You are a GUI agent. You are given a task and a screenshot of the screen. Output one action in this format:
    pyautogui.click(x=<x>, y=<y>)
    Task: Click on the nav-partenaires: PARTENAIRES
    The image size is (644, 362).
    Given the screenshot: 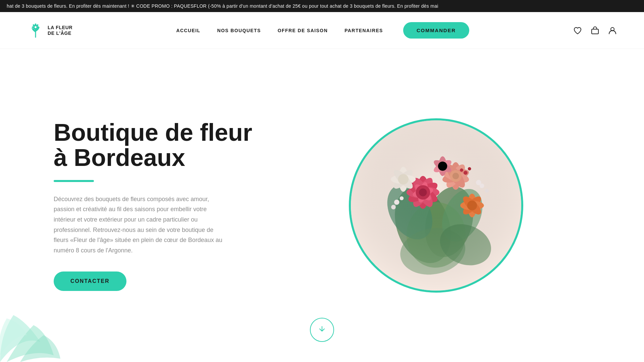 What is the action you would take?
    pyautogui.click(x=364, y=31)
    